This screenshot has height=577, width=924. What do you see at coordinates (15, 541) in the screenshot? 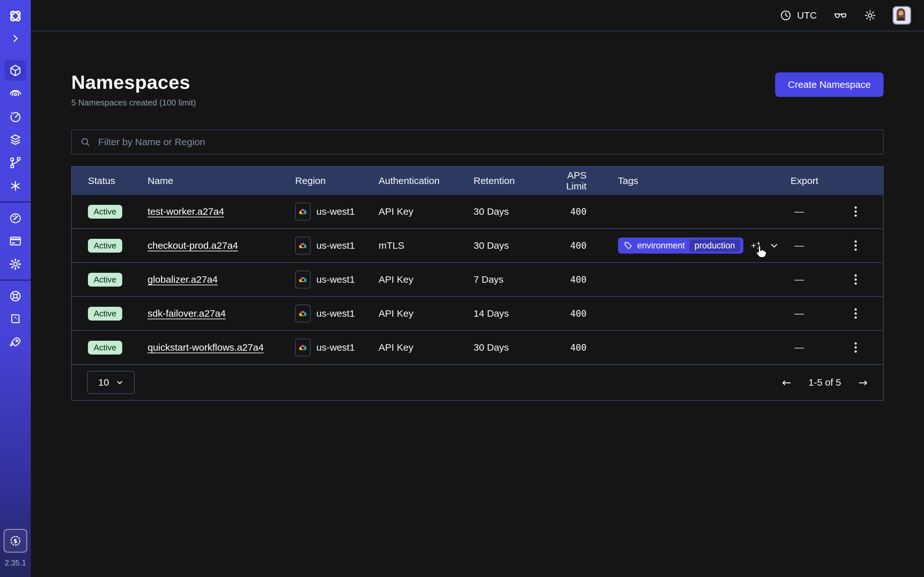
I see `credits-badge-button: $` at bounding box center [15, 541].